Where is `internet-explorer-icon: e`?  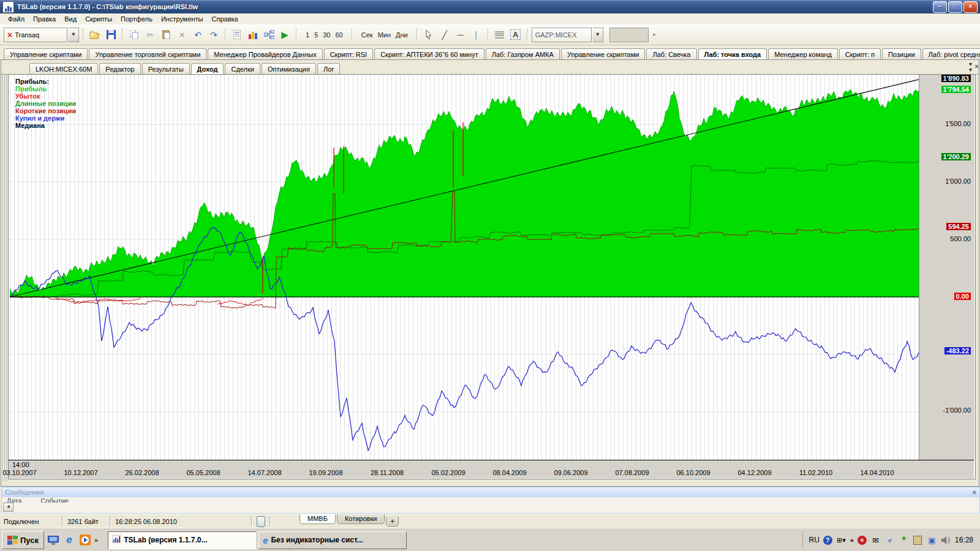 internet-explorer-icon: e is located at coordinates (69, 540).